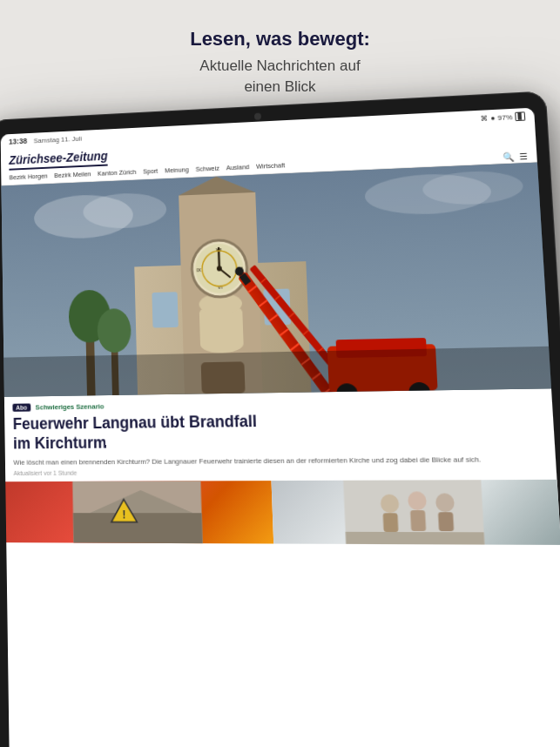  I want to click on article-area: Abo Schwieriges Szenario Feuerwehr Langn…, so click(280, 435).